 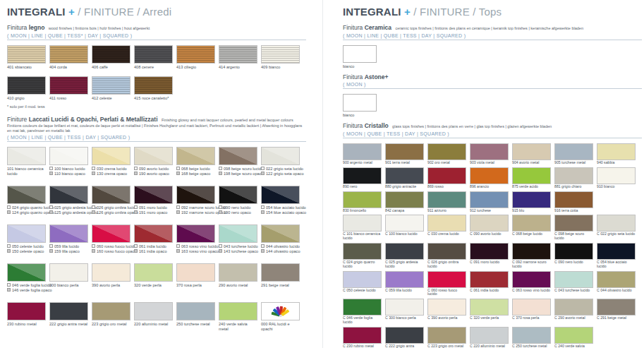 What do you see at coordinates (363, 265) in the screenshot?
I see `swatch-label: C 024 grigio quarzo lucido` at bounding box center [363, 265].